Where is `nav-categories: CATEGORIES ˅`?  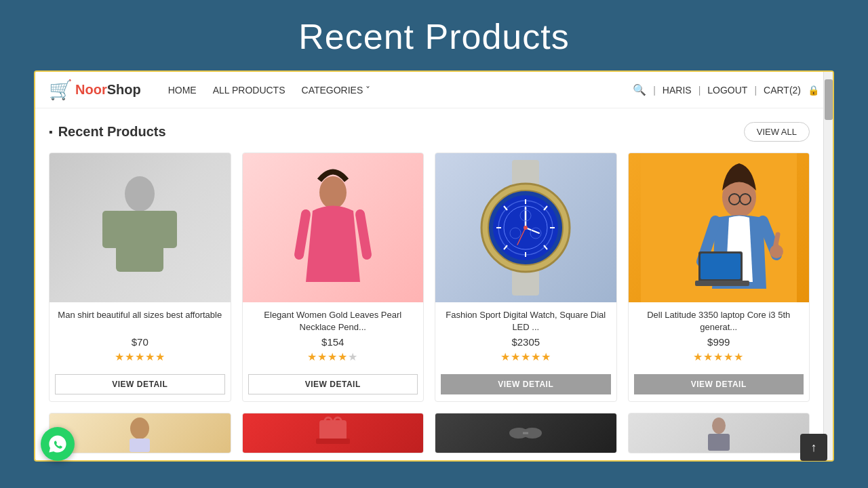
nav-categories: CATEGORIES ˅ is located at coordinates (336, 90).